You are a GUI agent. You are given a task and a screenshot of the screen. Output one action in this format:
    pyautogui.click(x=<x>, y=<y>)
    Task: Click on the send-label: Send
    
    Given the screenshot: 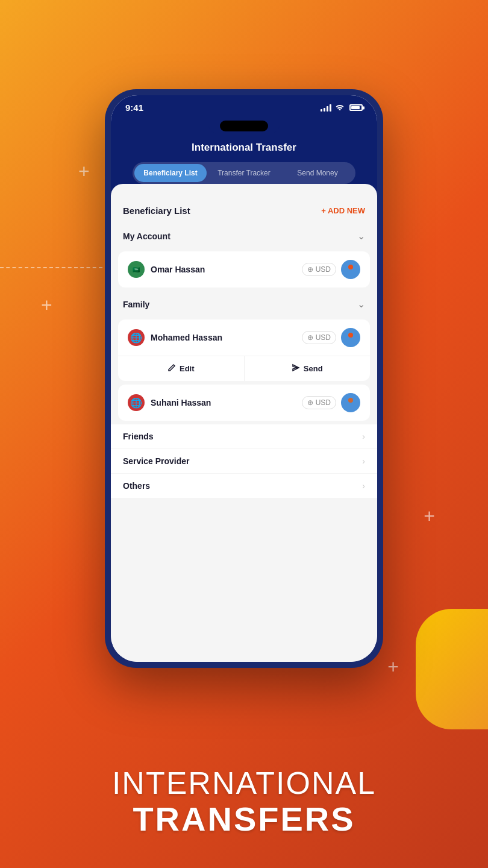 What is the action you would take?
    pyautogui.click(x=313, y=369)
    